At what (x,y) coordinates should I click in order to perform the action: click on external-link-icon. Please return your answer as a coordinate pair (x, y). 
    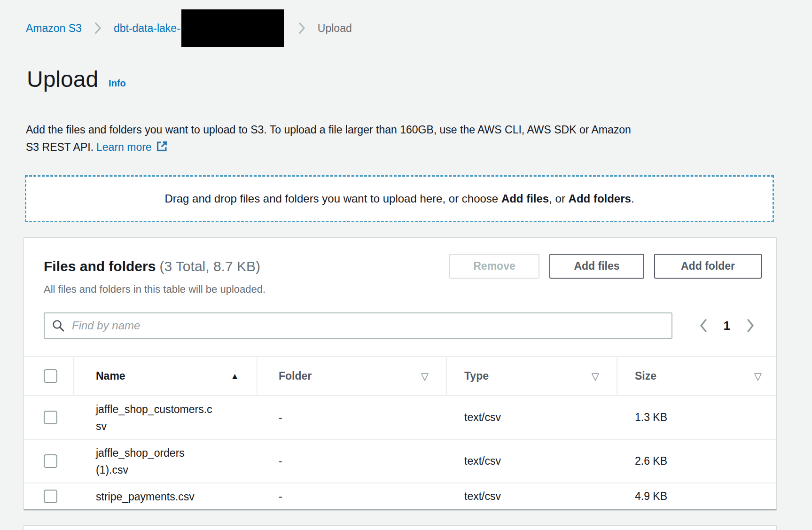
    Looking at the image, I should click on (162, 149).